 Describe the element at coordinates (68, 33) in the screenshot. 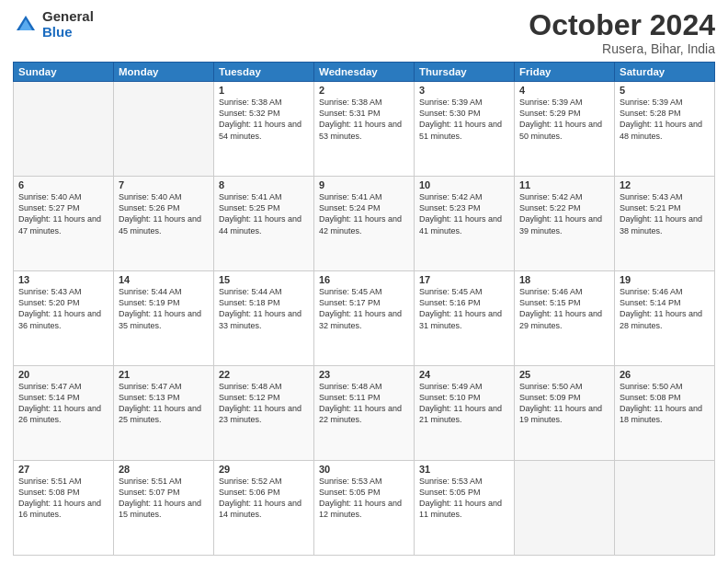

I see `logo-blue: Blue` at that location.